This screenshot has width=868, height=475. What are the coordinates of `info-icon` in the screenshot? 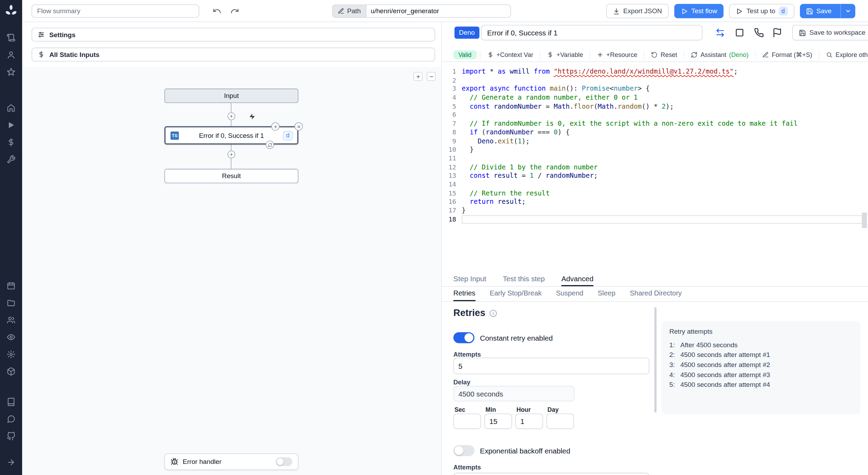 It's located at (493, 313).